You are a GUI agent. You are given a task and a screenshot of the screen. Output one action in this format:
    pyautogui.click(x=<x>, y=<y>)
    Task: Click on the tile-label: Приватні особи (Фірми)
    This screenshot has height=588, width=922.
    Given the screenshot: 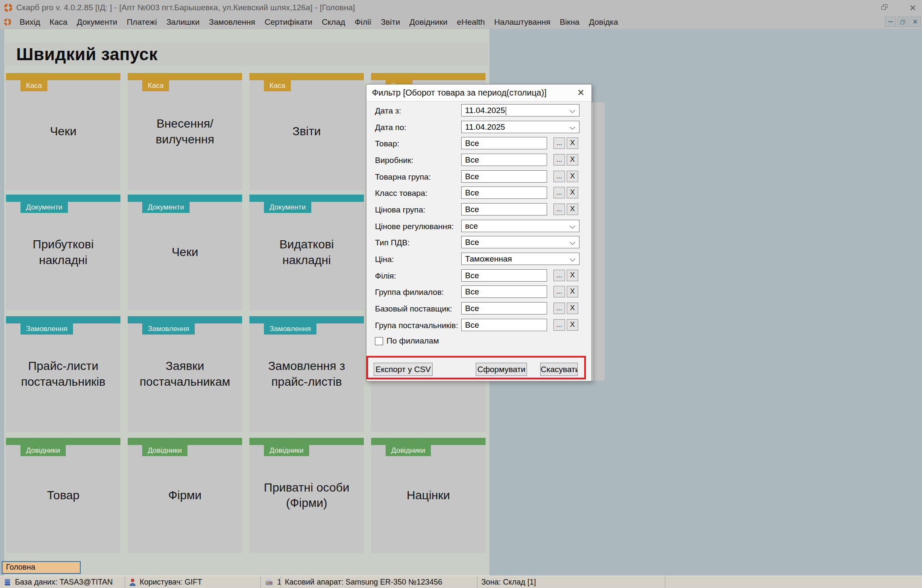 What is the action you would take?
    pyautogui.click(x=307, y=495)
    